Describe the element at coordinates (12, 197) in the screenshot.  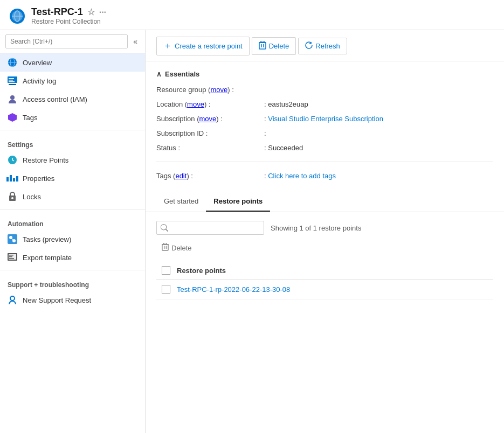
I see `locks-icon` at that location.